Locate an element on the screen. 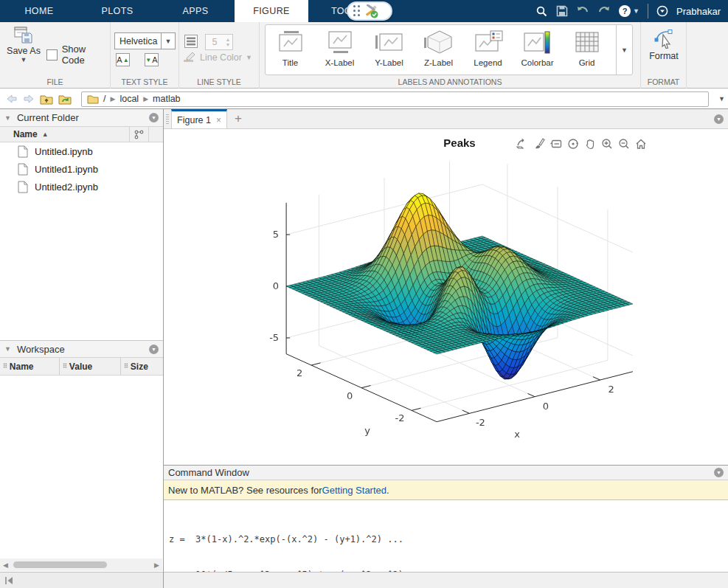 The width and height of the screenshot is (728, 588). redo-icon is located at coordinates (604, 12).